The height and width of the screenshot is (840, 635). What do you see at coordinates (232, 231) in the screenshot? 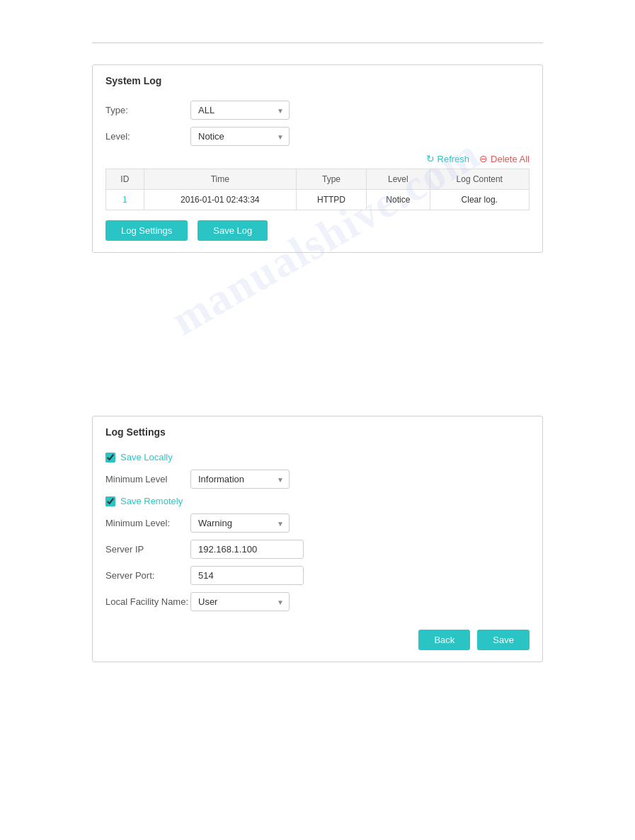
I see `save-log-button: Save Log` at bounding box center [232, 231].